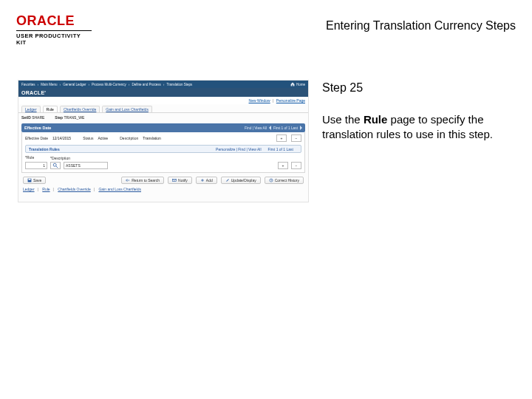  Describe the element at coordinates (228, 180) in the screenshot. I see `update-icon` at that location.